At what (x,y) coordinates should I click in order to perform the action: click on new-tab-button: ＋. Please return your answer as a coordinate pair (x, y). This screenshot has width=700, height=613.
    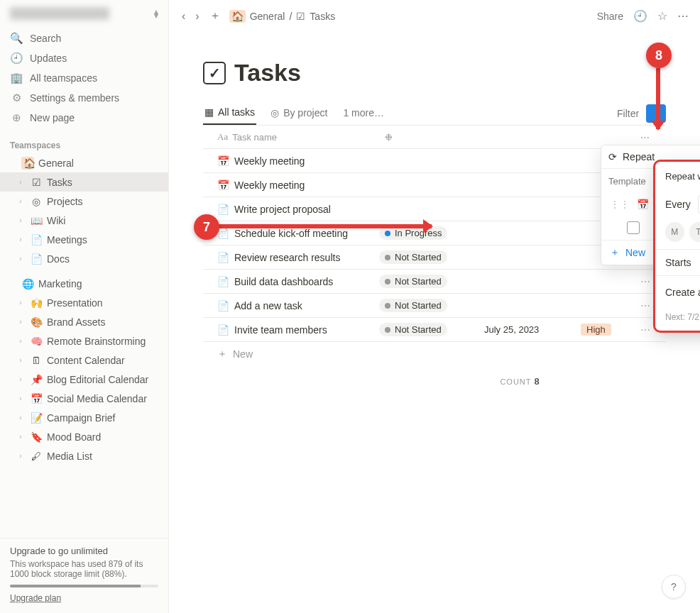
    Looking at the image, I should click on (215, 16).